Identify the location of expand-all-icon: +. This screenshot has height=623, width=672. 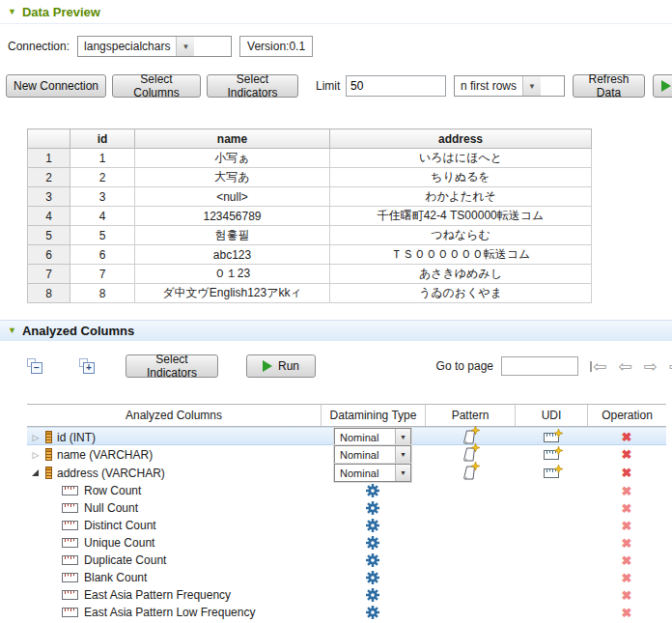
(87, 366).